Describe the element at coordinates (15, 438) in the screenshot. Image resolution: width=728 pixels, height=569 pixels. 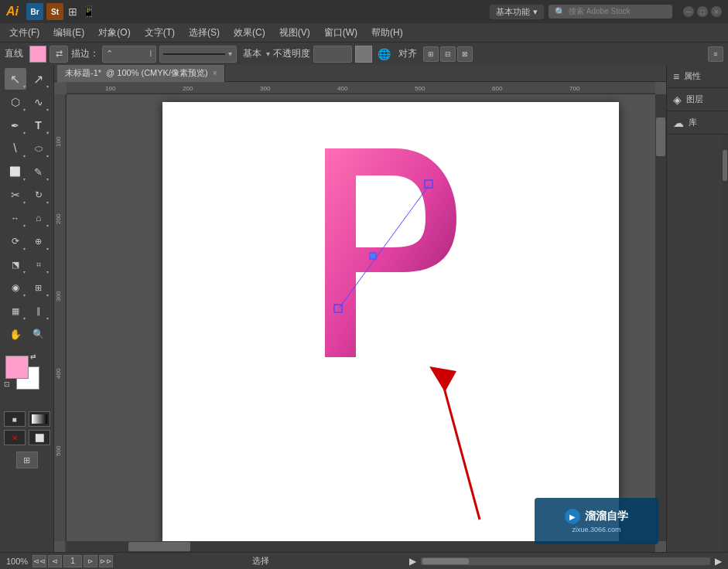
I see `color-mode-none: ✕` at that location.